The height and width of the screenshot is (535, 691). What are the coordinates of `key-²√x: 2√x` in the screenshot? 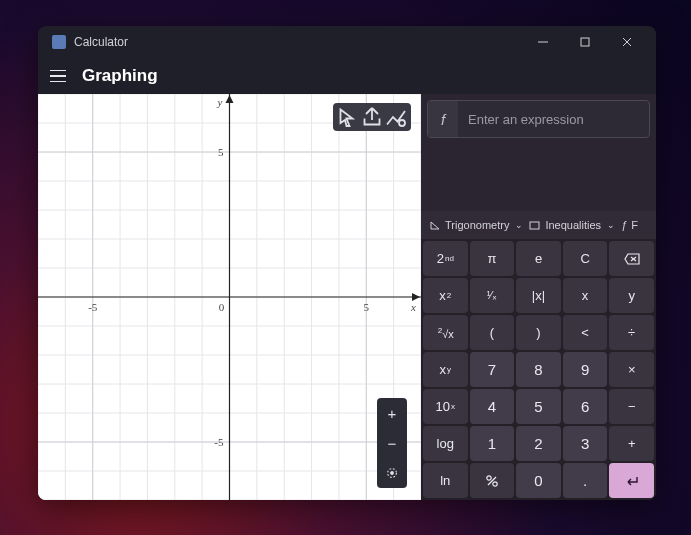 It's located at (446, 332).